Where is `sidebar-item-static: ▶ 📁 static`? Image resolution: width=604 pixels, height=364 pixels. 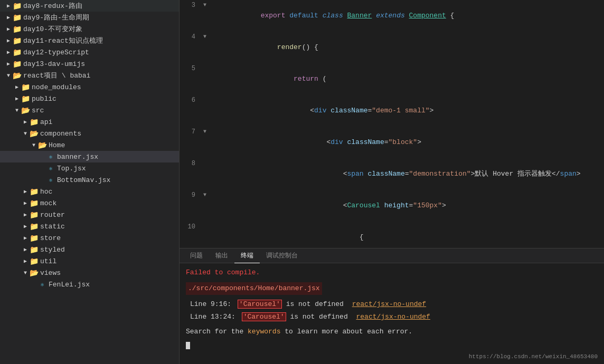 sidebar-item-static: ▶ 📁 static is located at coordinates (90, 226).